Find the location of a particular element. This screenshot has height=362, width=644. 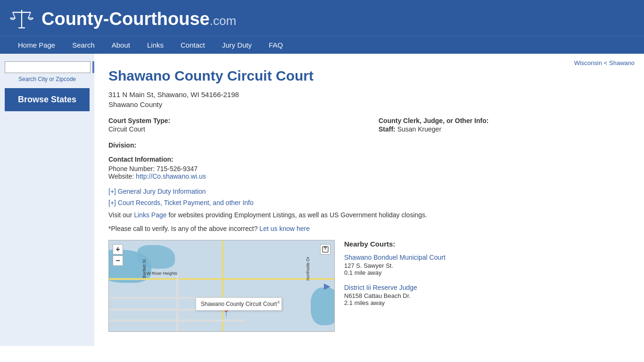

nearby-court-name-0: Shawano Bonduel Municipal Court is located at coordinates (487, 257).